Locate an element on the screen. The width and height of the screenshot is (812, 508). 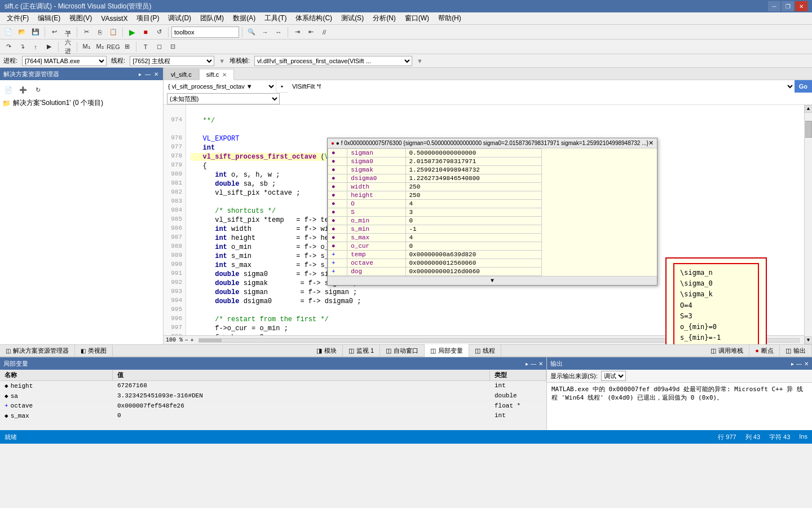
menu-project: 项目(P) is located at coordinates (148, 18).